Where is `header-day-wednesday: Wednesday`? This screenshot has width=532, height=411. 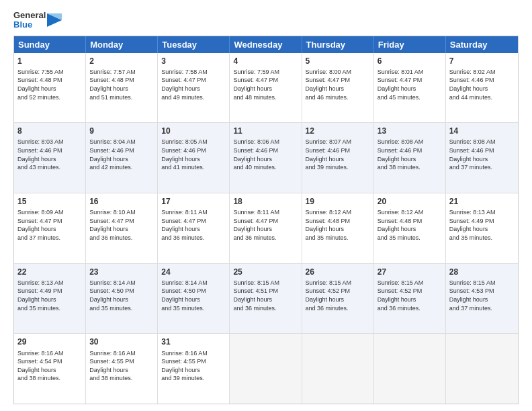 header-day-wednesday: Wednesday is located at coordinates (266, 44).